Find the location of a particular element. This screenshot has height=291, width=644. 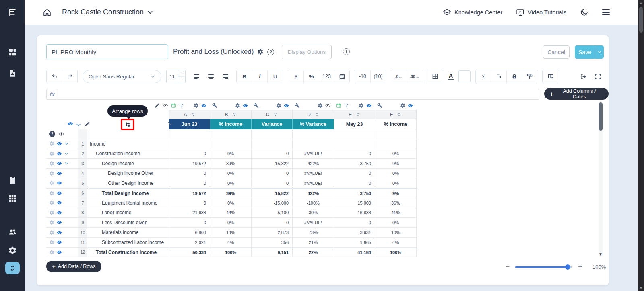

arrow-diagonal-icon is located at coordinates (170, 124).